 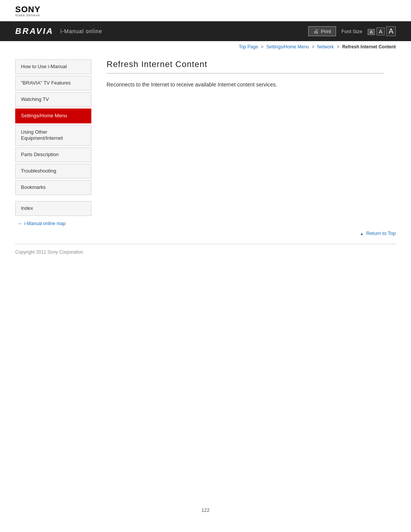 I want to click on map-link-label: i-Manual online map, so click(x=45, y=224).